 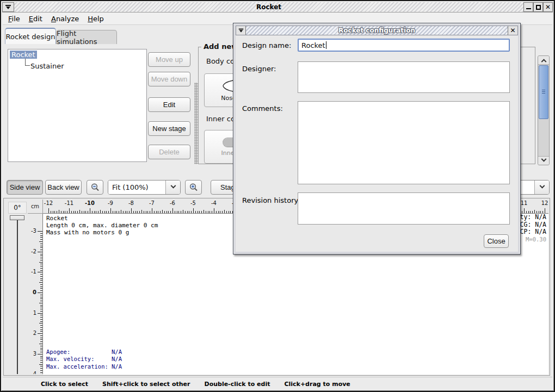 I want to click on hint-click-drag: Click+drag to move, so click(x=317, y=384).